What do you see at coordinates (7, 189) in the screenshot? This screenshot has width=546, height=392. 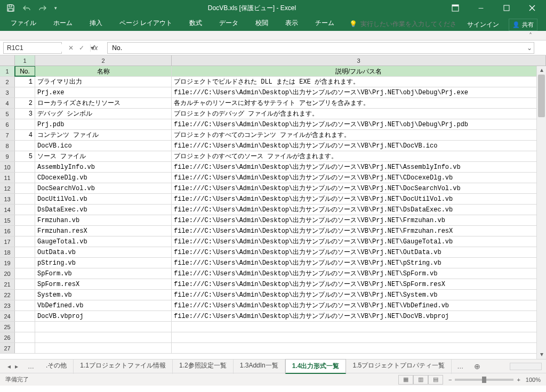 I see `row-header: 12` at bounding box center [7, 189].